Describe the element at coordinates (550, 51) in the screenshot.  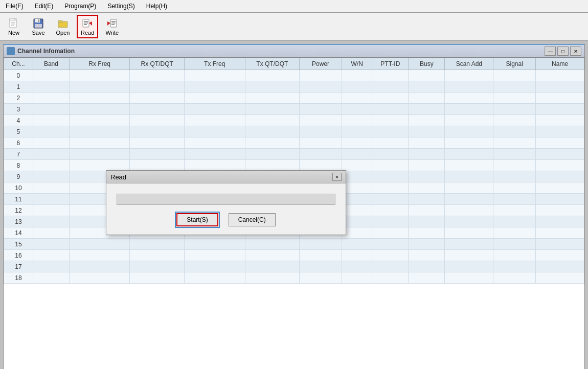
I see `minimize-button: —` at that location.